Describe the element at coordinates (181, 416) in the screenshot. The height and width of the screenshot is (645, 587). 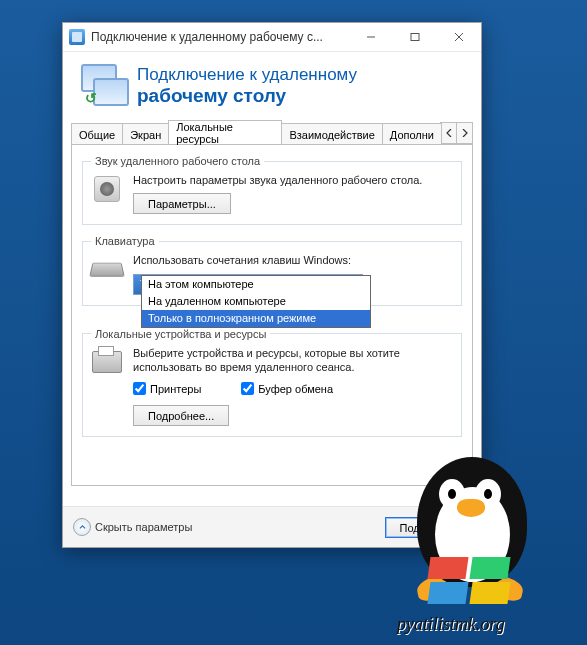
I see `more-devices-button: Подробнее...` at that location.